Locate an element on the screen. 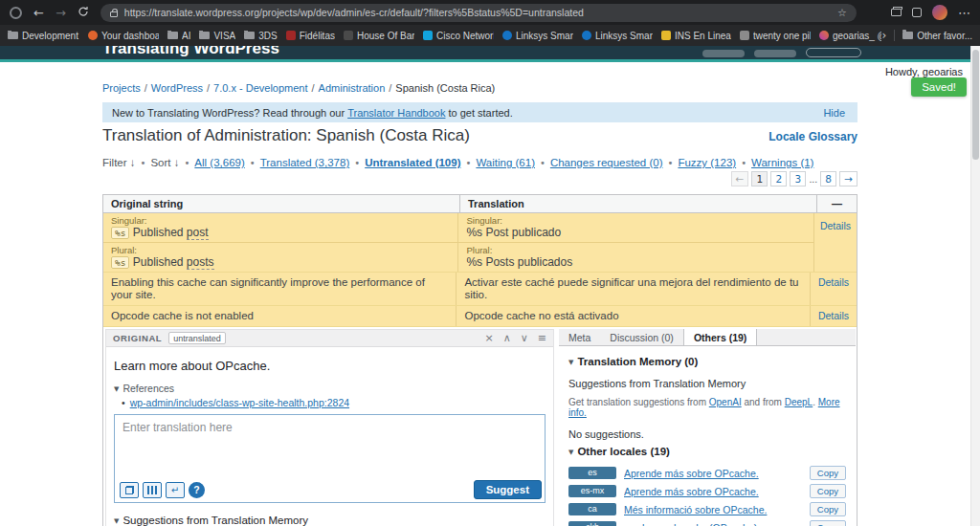 The height and width of the screenshot is (526, 980). more-bookmarks-chevron: › is located at coordinates (884, 35).